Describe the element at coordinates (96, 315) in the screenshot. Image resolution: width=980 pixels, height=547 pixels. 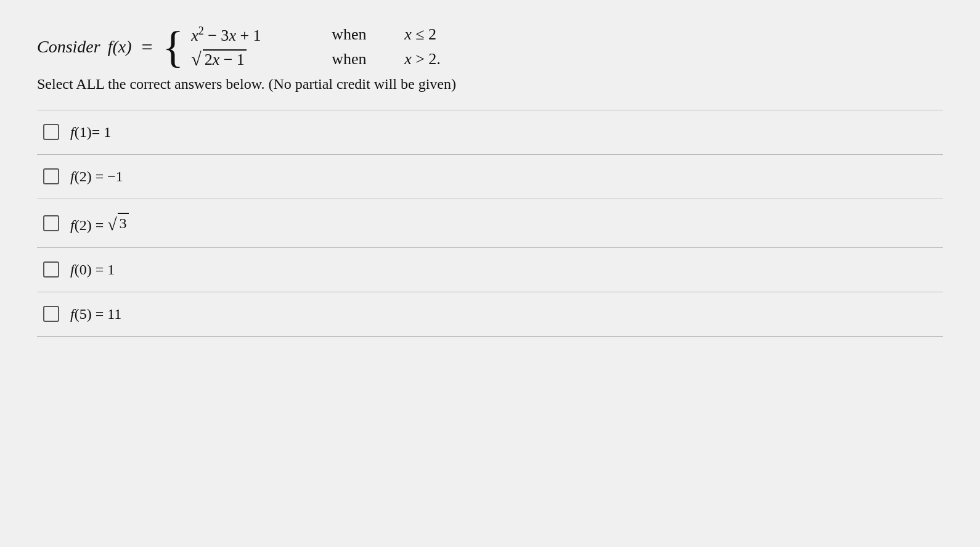
I see `option-5-label: f(5) = 11` at that location.